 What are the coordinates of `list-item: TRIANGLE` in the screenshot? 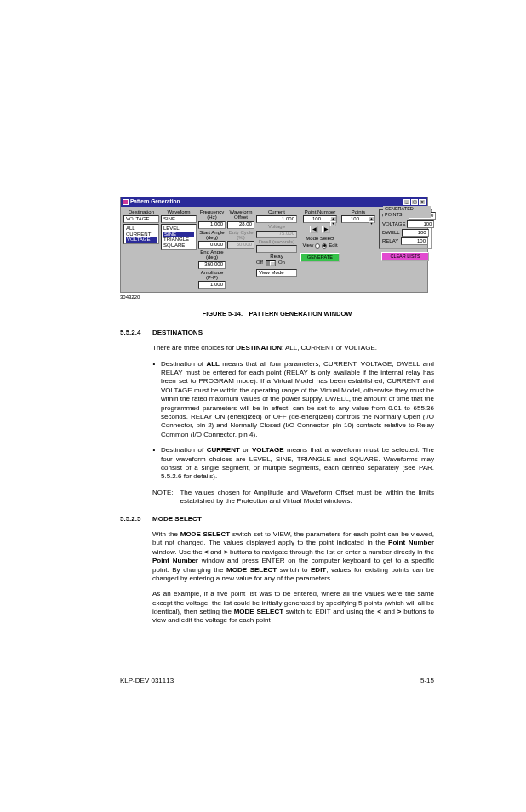 It's located at (179, 240).